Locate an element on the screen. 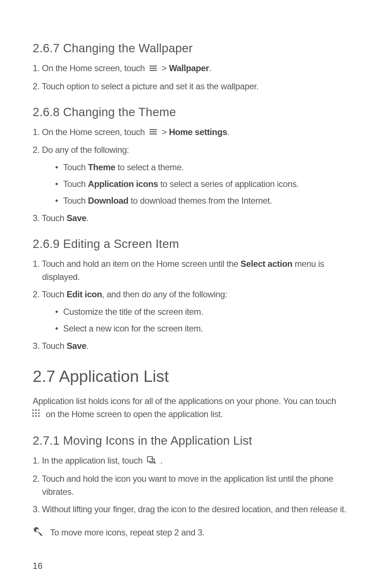  text: vibrates. is located at coordinates (201, 492).